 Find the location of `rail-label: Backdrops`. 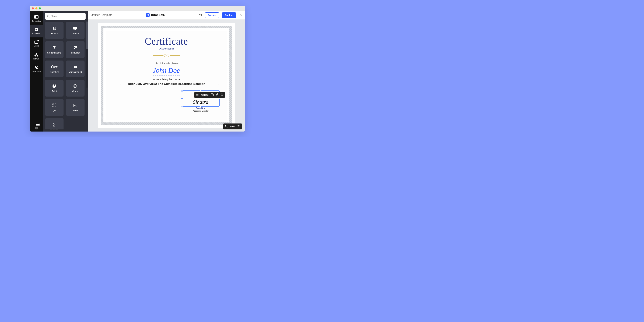

rail-label: Backdrops is located at coordinates (36, 71).